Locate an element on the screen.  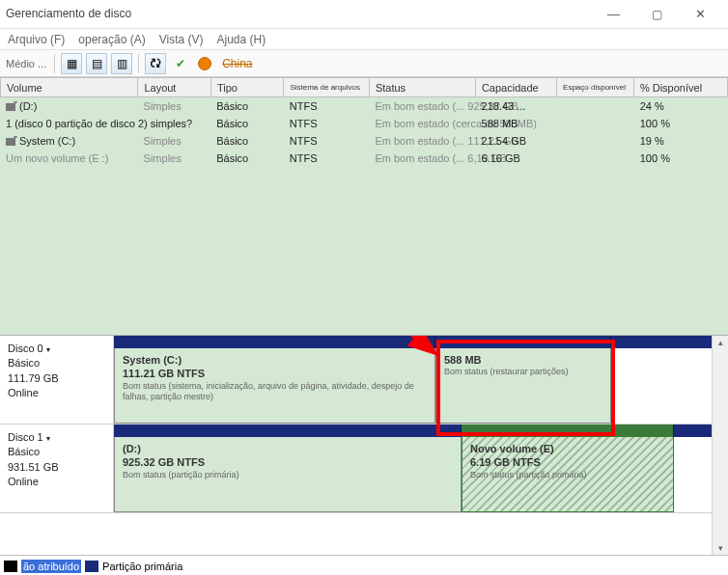
partition: System (C:)111.21 GB NTFSBom status (sis… is located at coordinates (274, 386).